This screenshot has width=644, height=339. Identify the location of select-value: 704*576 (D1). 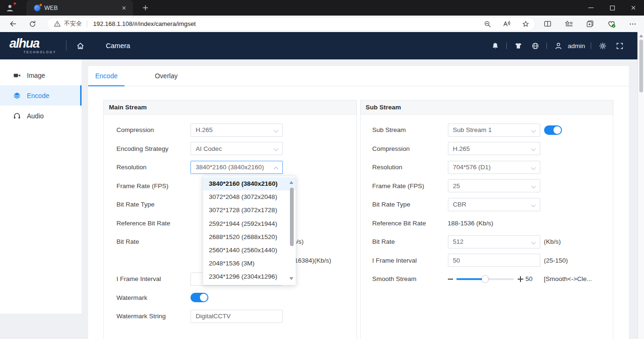
(472, 167).